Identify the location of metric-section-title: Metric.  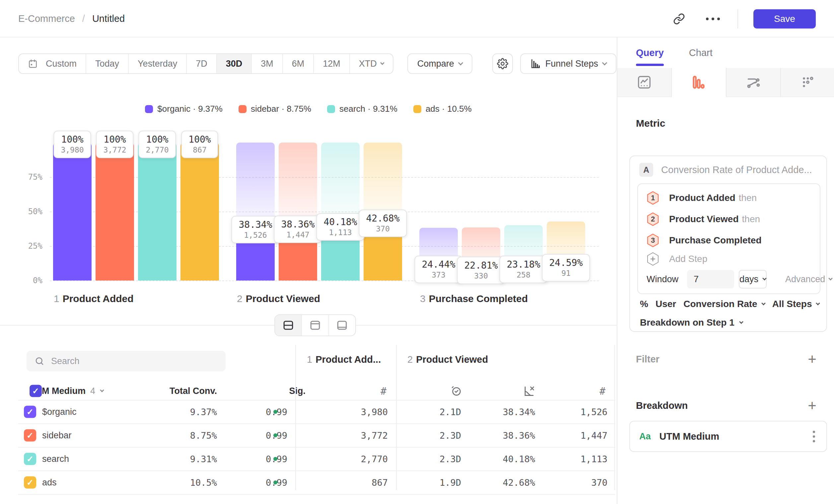
(651, 123).